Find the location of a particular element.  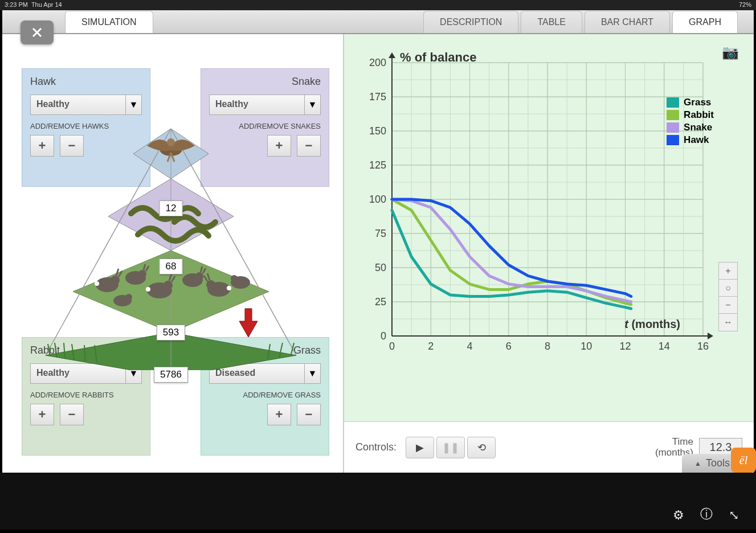

svg-text: 16 is located at coordinates (703, 346).